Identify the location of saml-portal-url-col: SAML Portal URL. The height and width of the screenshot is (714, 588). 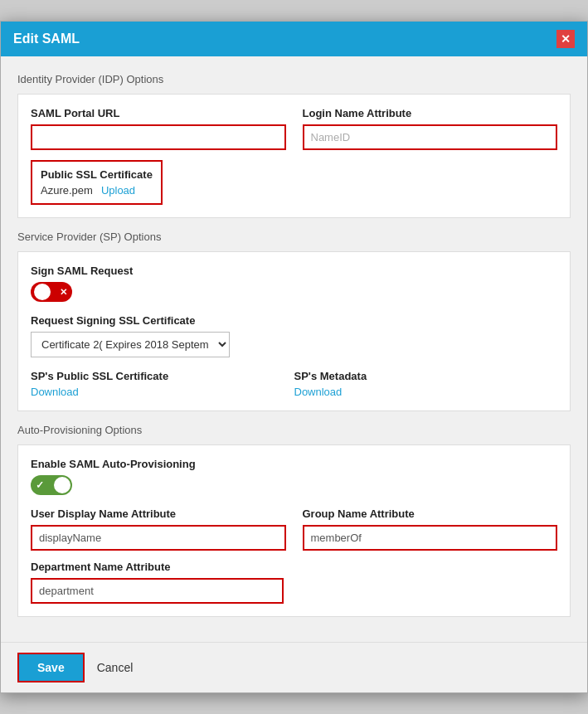
(158, 129).